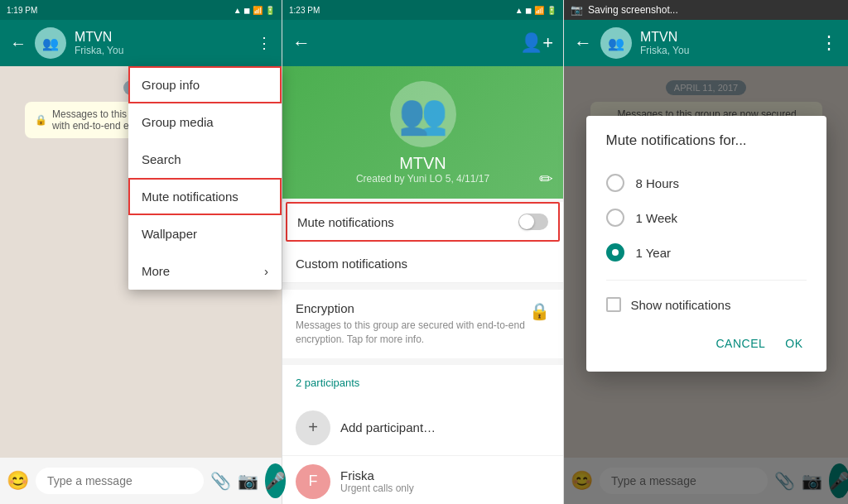 The height and width of the screenshot is (504, 848). What do you see at coordinates (706, 252) in the screenshot?
I see `radio-1year: 1 Year` at bounding box center [706, 252].